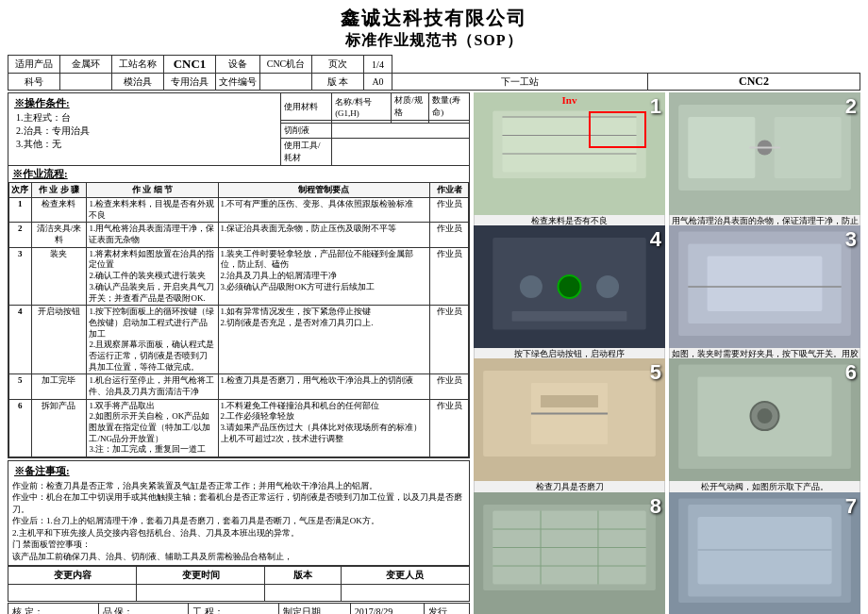 The image size is (868, 614). I want to click on photo-7-container: 7 用气枪将产品表面清理干净，自检。, so click(764, 554).